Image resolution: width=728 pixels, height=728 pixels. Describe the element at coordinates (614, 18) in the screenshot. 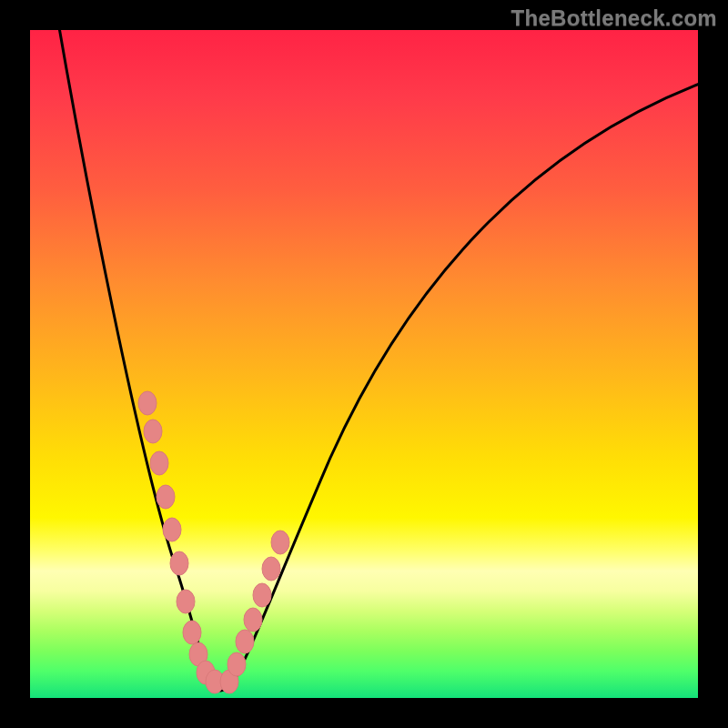

I see `watermark-text: TheBottleneck.com` at that location.